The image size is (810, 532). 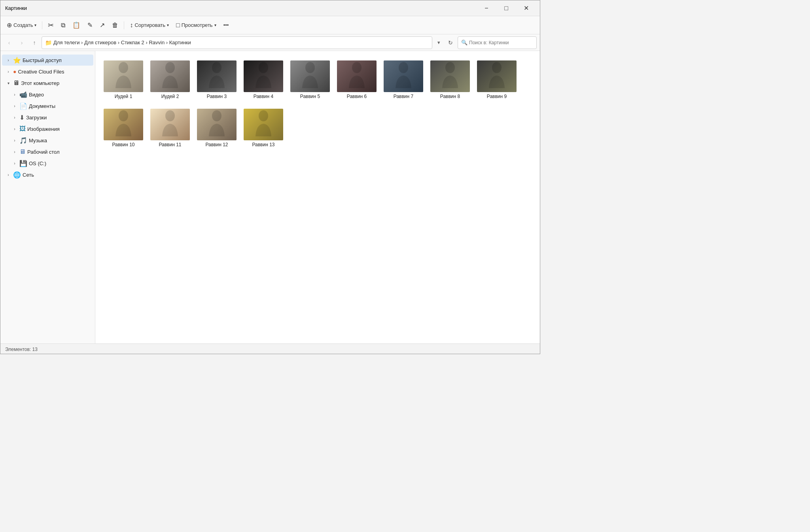 What do you see at coordinates (450, 43) in the screenshot?
I see `refresh-button: ↻` at bounding box center [450, 43].